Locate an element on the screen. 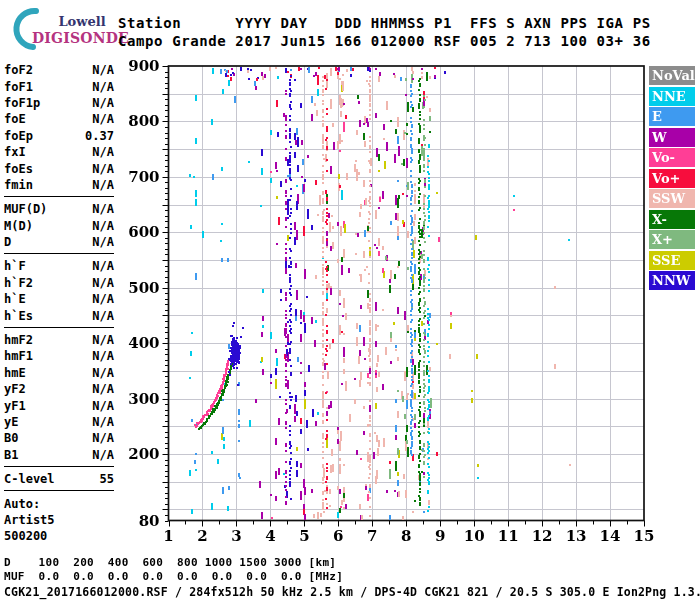 Image resolution: width=700 pixels, height=600 pixels. param-row-md: M(D)N/A is located at coordinates (59, 226).